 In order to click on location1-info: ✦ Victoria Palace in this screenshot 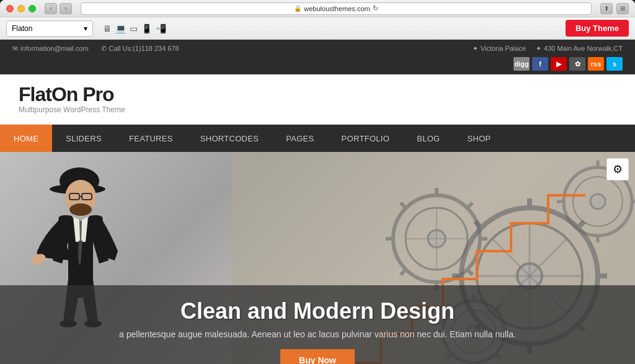, I will do `click(499, 48)`.